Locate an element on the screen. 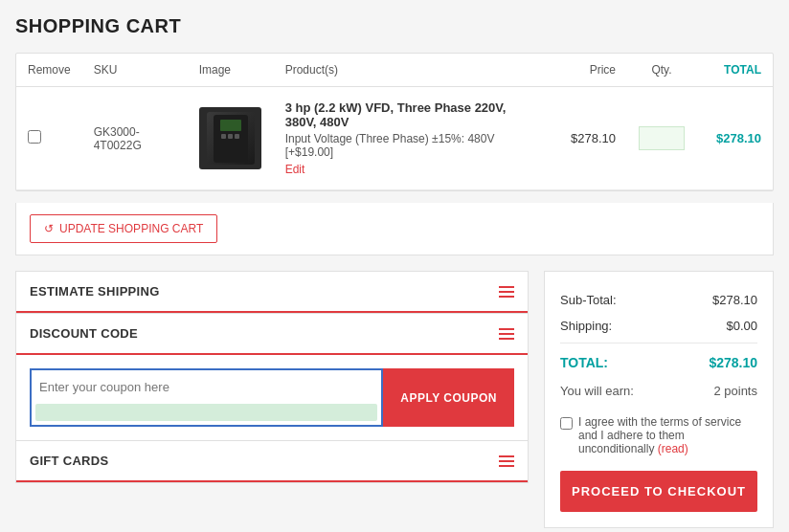 The width and height of the screenshot is (789, 532). coupon-green-bar is located at coordinates (207, 412).